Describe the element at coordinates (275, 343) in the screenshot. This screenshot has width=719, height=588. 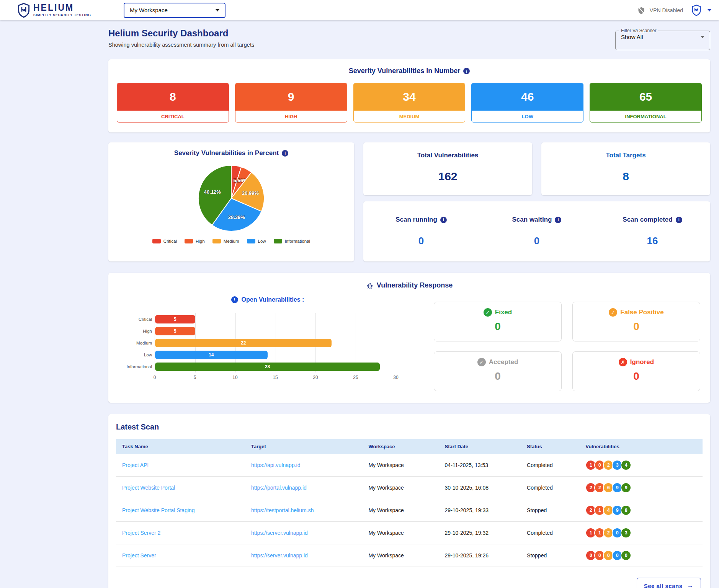
I see `bar-chart-plot-area: 55221428` at that location.